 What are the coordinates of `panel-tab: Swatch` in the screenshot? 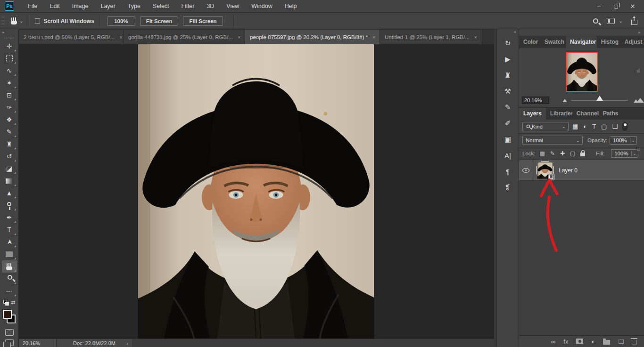 It's located at (553, 42).